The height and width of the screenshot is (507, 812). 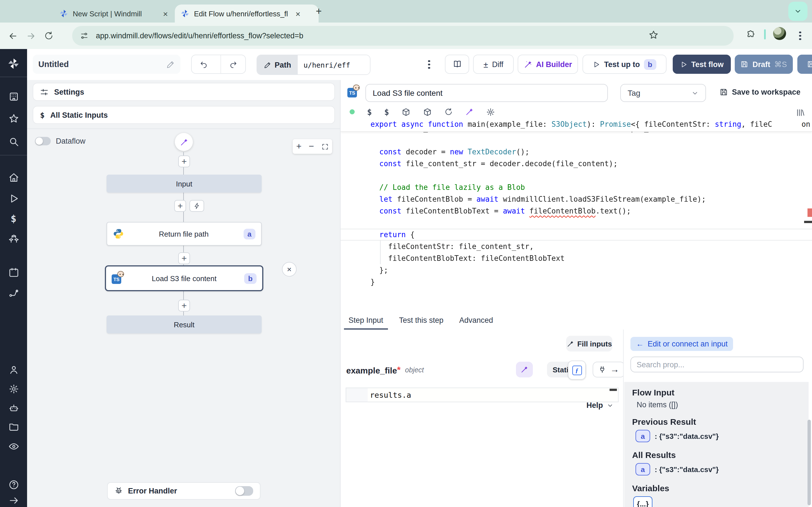 I want to click on chrome-collapse-button, so click(x=798, y=11).